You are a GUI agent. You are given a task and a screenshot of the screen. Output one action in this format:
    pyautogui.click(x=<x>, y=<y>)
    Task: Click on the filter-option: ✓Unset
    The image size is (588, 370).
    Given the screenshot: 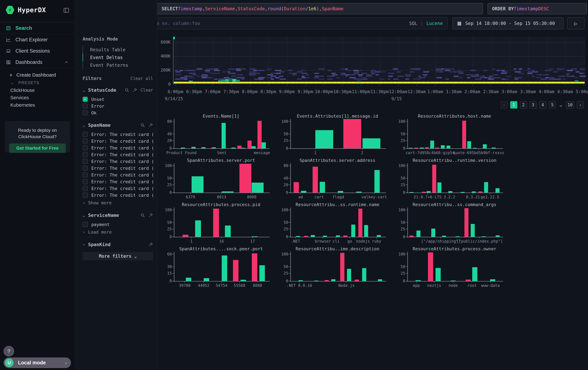 What is the action you would take?
    pyautogui.click(x=118, y=99)
    